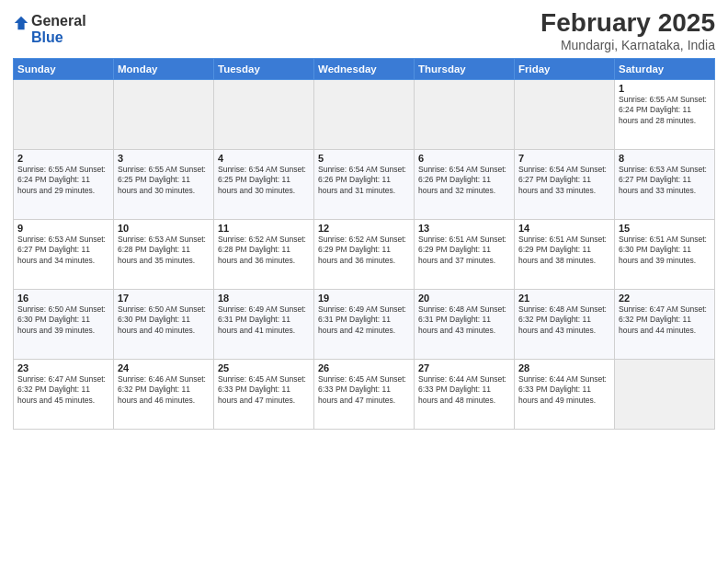 Image resolution: width=728 pixels, height=563 pixels. I want to click on day-number: 27, so click(464, 368).